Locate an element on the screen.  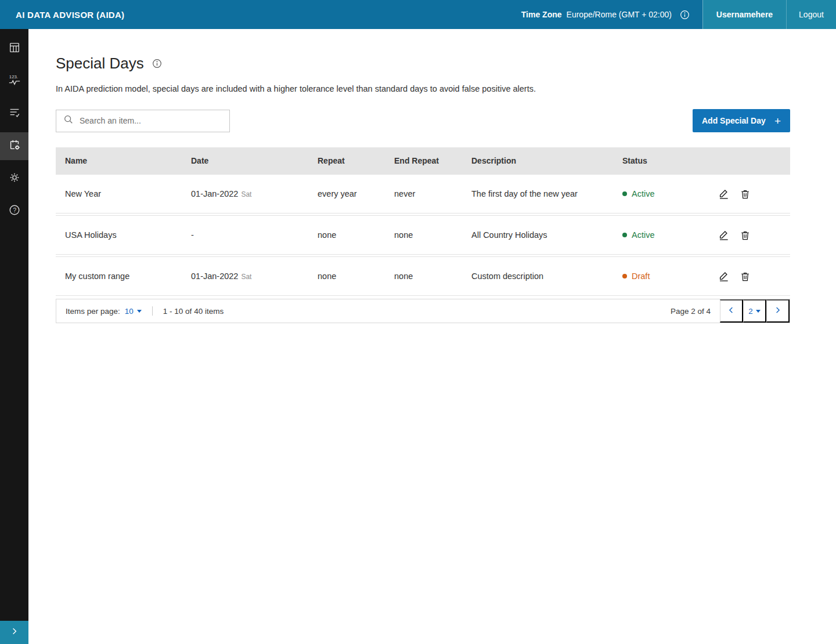
plus-icon: + is located at coordinates (778, 121).